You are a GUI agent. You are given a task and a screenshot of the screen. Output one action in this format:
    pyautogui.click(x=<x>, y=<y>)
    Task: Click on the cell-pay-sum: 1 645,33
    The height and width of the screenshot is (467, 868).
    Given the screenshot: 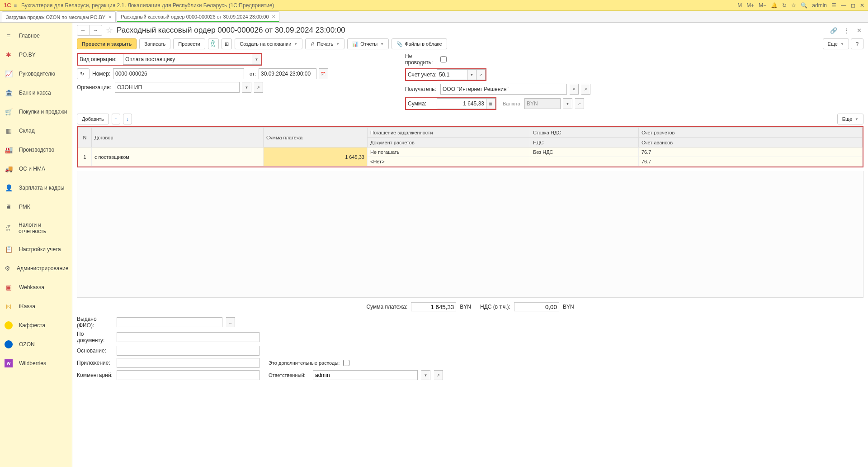 What is the action you would take?
    pyautogui.click(x=316, y=157)
    